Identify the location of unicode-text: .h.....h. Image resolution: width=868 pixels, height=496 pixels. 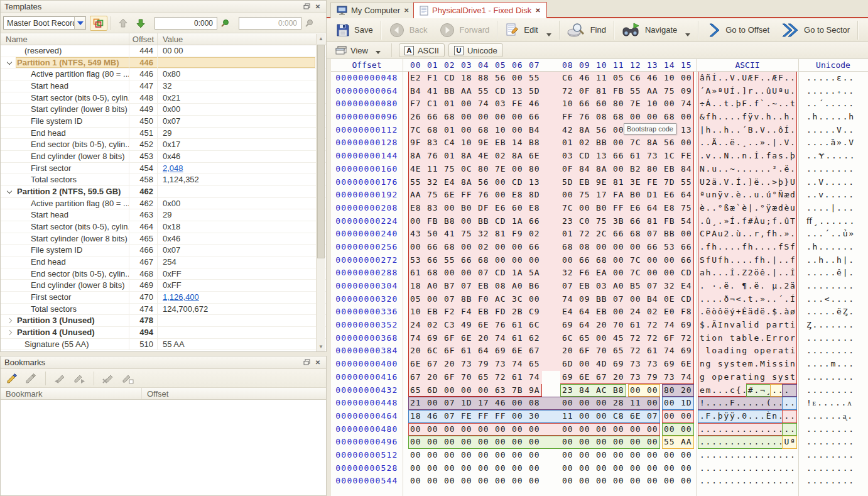
(830, 117).